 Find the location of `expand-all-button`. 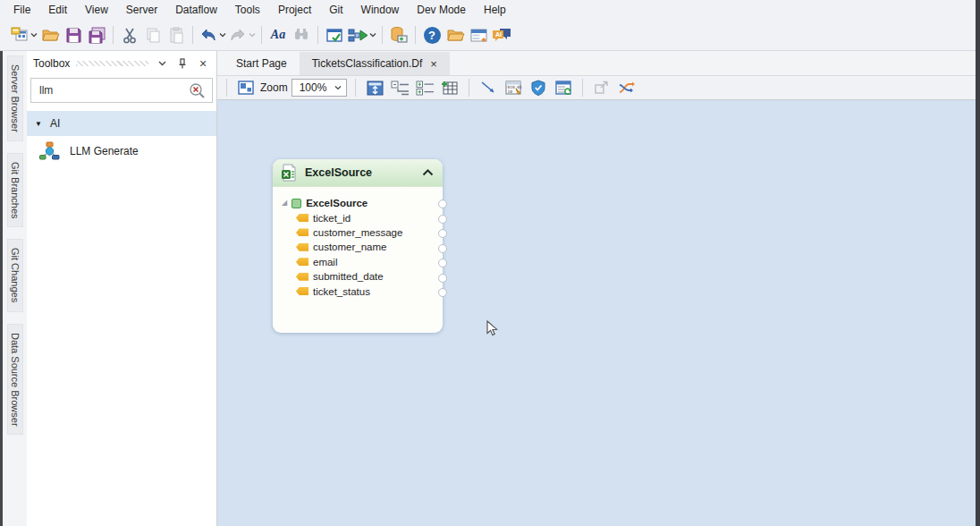

expand-all-button is located at coordinates (425, 88).